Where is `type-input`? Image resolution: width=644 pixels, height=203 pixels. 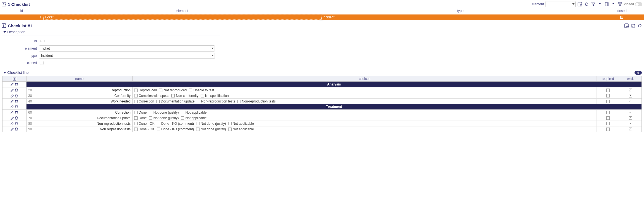
type-input is located at coordinates (125, 56).